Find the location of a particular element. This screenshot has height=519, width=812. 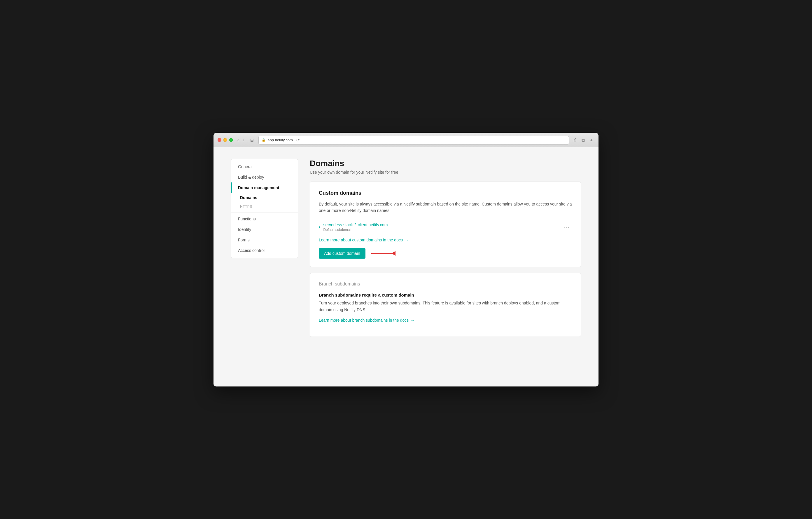

domain-default-label: Default subdomain is located at coordinates (442, 230).